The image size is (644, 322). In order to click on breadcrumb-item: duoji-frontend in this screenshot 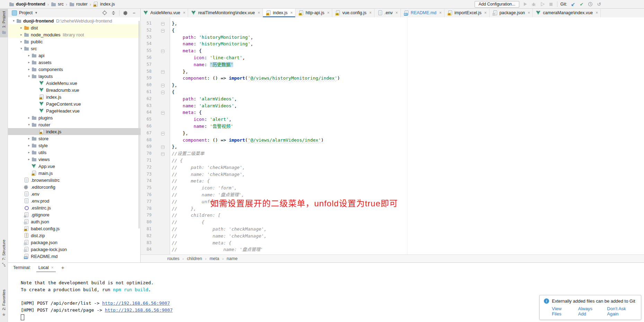, I will do `click(27, 4)`.